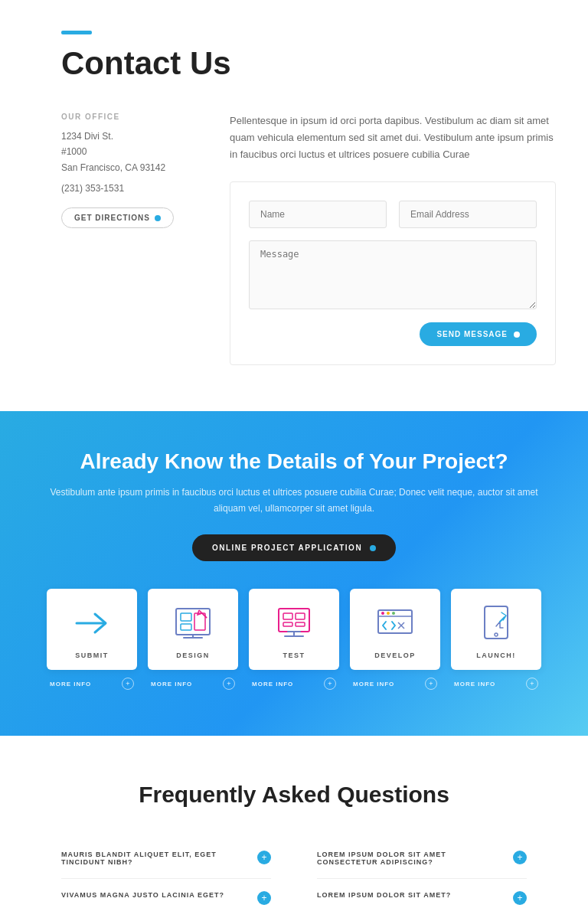 This screenshot has width=588, height=908. What do you see at coordinates (393, 273) in the screenshot?
I see `contact-form: SEND MESSAGE` at bounding box center [393, 273].